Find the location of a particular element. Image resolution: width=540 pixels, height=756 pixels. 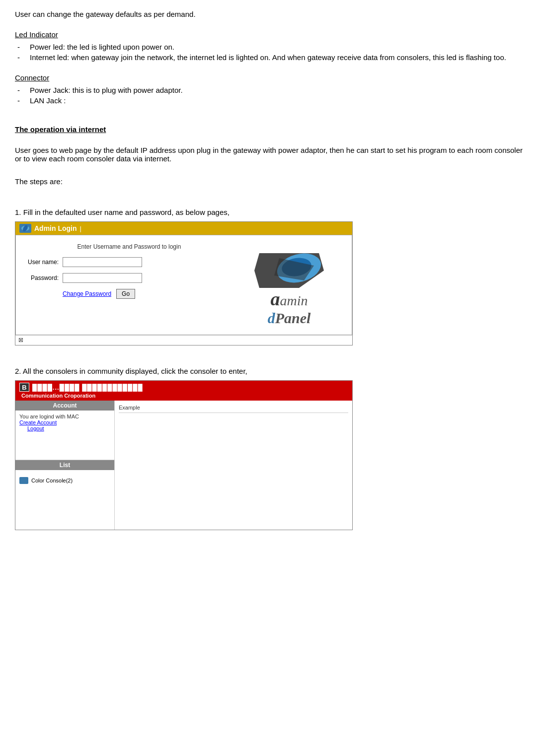

led-indicator-section: Led Indicator - Power led: the led is li… is located at coordinates (270, 46).